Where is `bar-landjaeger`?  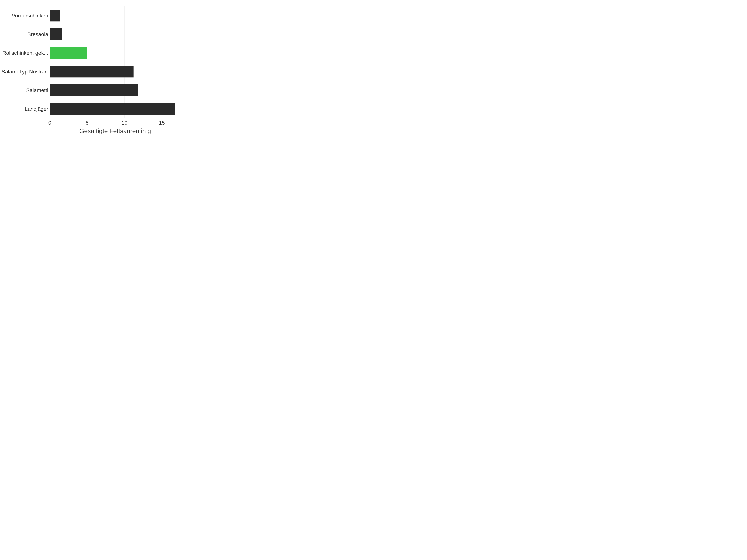 bar-landjaeger is located at coordinates (112, 109).